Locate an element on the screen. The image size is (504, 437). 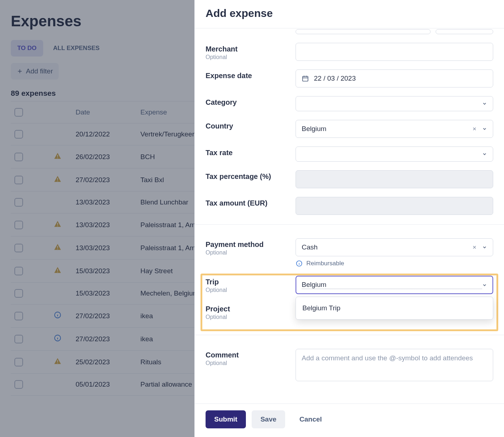
expense-date-value: 22 / 03 / 2023 is located at coordinates (400, 78).